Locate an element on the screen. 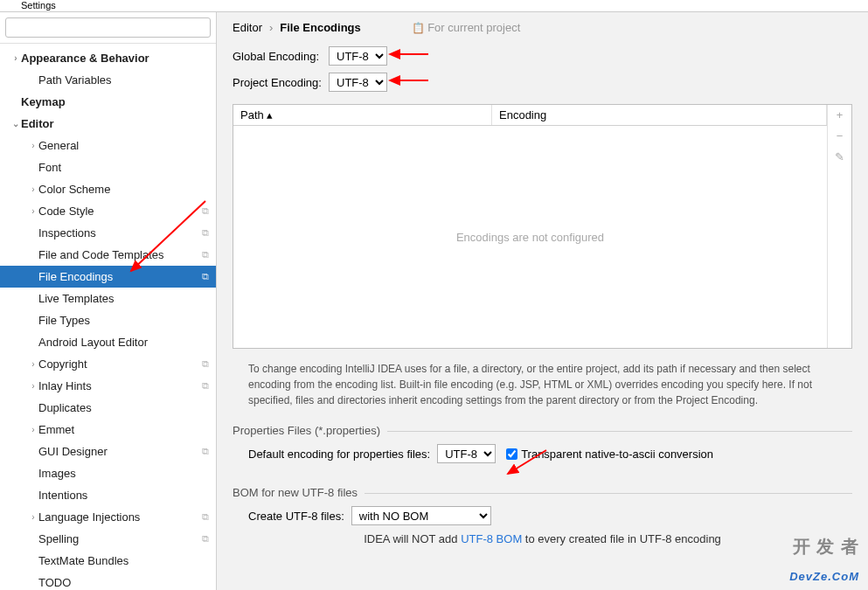 The width and height of the screenshot is (868, 590). tree-item-label: Color Scheme is located at coordinates (128, 189).